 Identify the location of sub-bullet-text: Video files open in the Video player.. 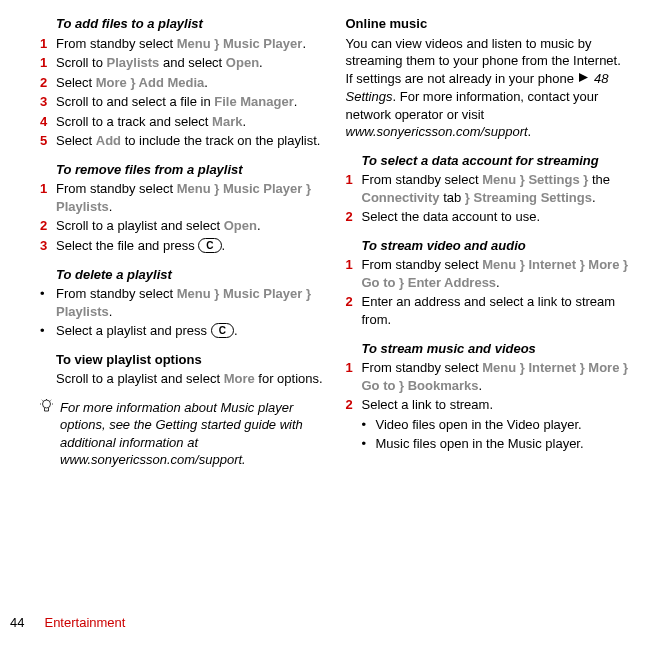
(479, 425).